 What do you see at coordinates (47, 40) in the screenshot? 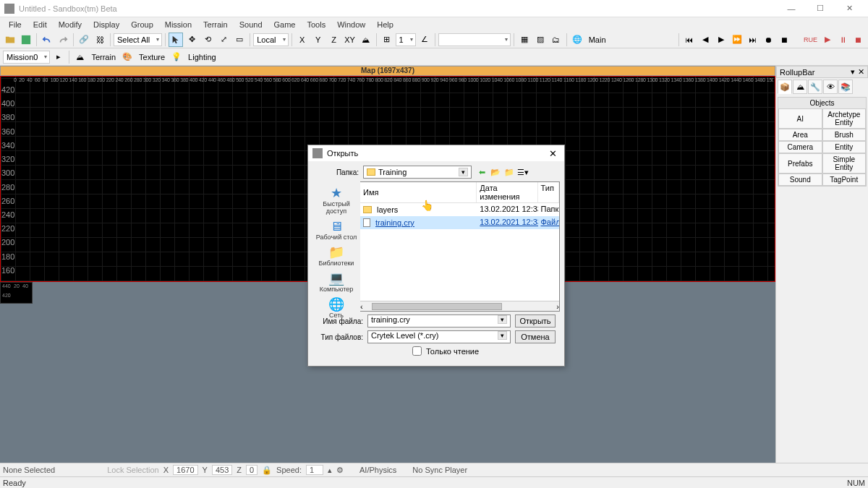
I see `undo-icon` at bounding box center [47, 40].